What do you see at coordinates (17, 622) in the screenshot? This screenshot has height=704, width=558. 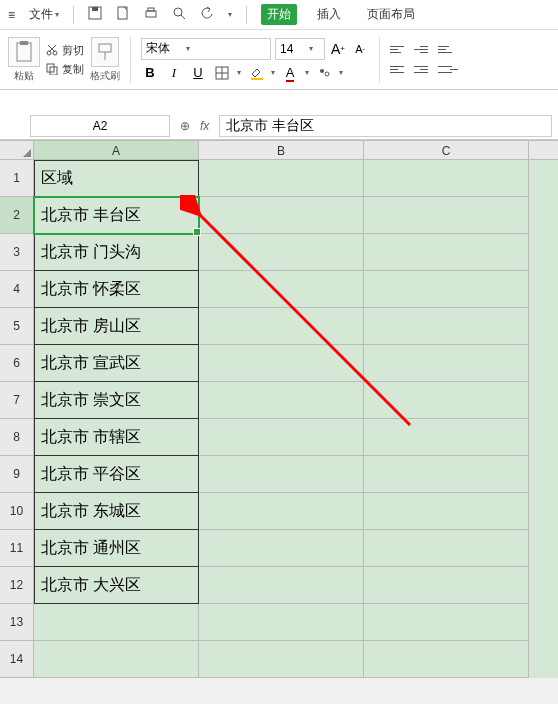 I see `row-header: 13` at bounding box center [17, 622].